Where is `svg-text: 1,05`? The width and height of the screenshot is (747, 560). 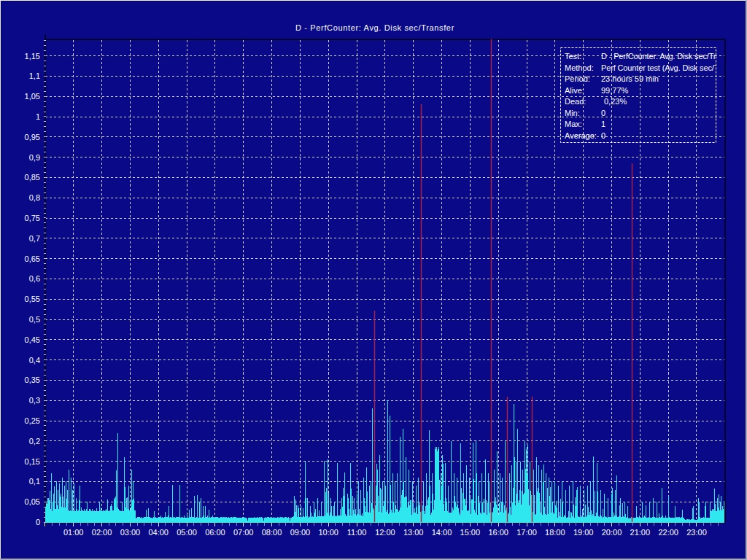 svg-text: 1,05 is located at coordinates (32, 96).